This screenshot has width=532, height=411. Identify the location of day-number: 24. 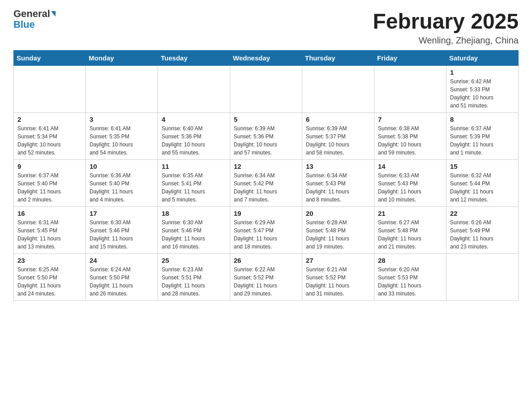
(122, 261).